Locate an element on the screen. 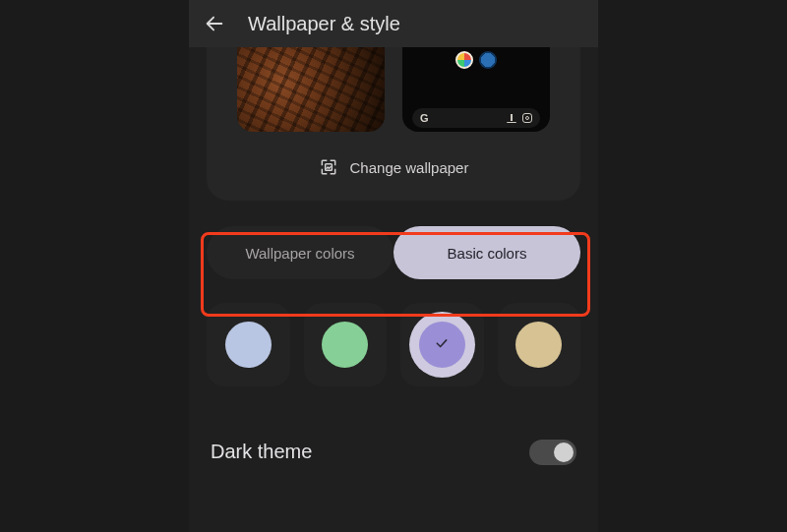 This screenshot has height=532, width=787. homescreen-search-widget: G is located at coordinates (476, 118).